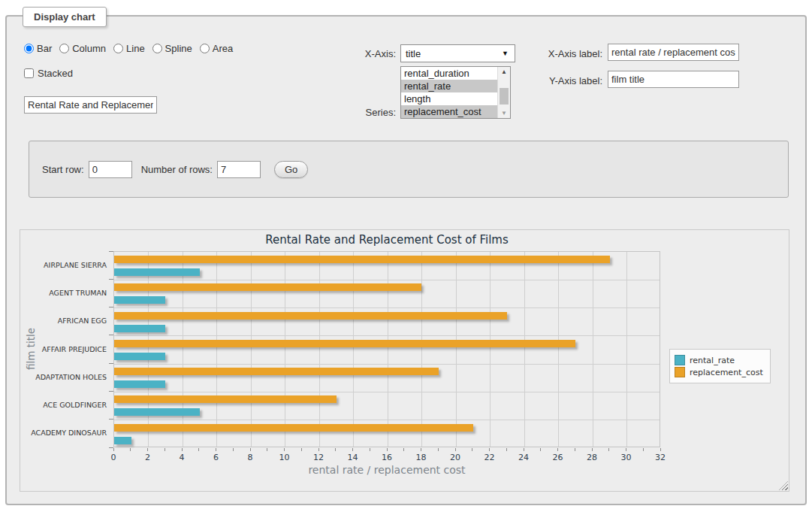 The height and width of the screenshot is (512, 812). Describe the element at coordinates (558, 457) in the screenshot. I see `x-tick-label: 26` at that location.